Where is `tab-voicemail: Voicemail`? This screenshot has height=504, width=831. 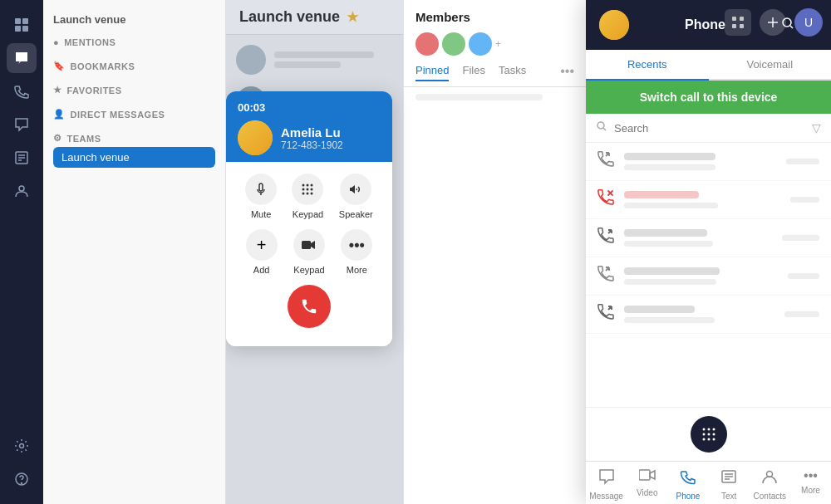 tab-voicemail: Voicemail is located at coordinates (770, 65).